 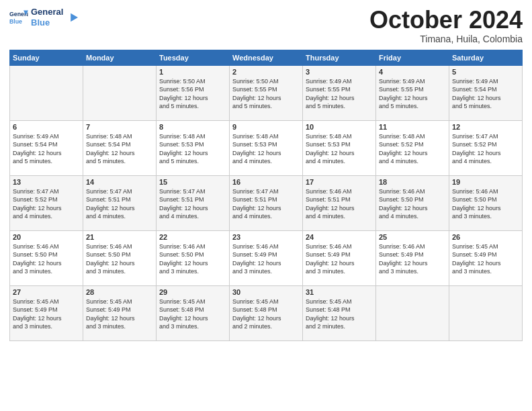 What do you see at coordinates (486, 93) in the screenshot?
I see `calendar-cell: 5Sunrise: 5:49 AM Sunset: 5:54 PM Daylig…` at bounding box center [486, 93].